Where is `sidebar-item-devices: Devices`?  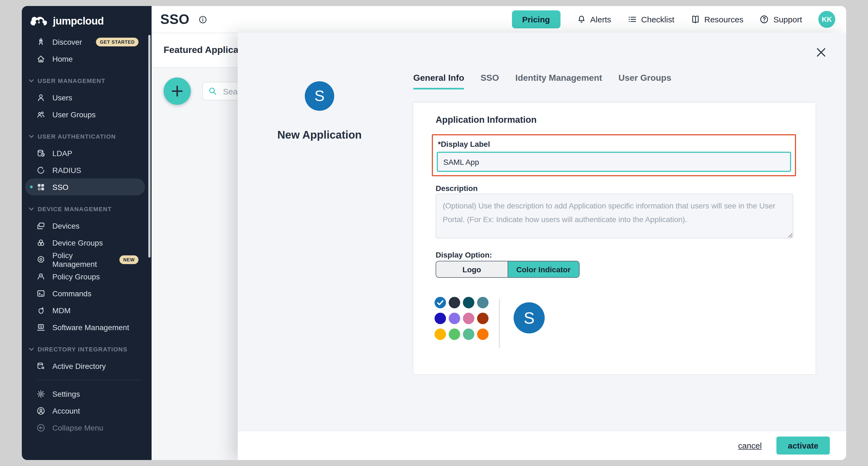
sidebar-item-devices: Devices is located at coordinates (87, 226).